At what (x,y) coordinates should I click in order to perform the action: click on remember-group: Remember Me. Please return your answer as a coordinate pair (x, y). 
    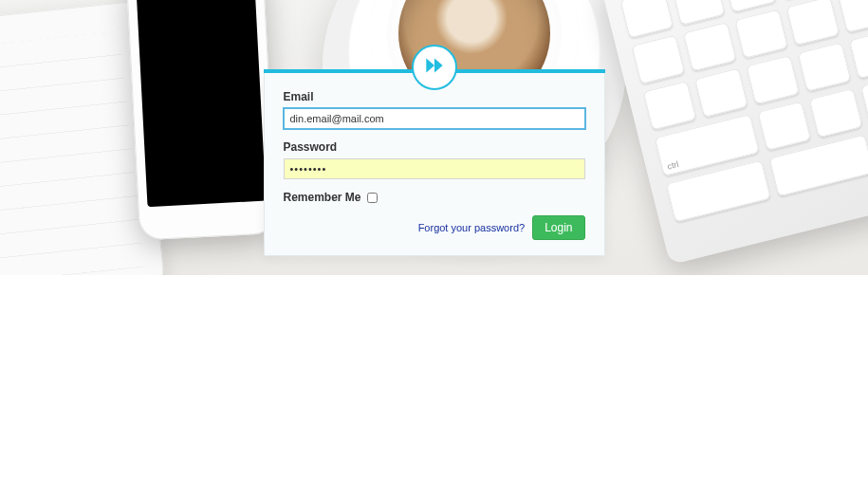
    Looking at the image, I should click on (434, 197).